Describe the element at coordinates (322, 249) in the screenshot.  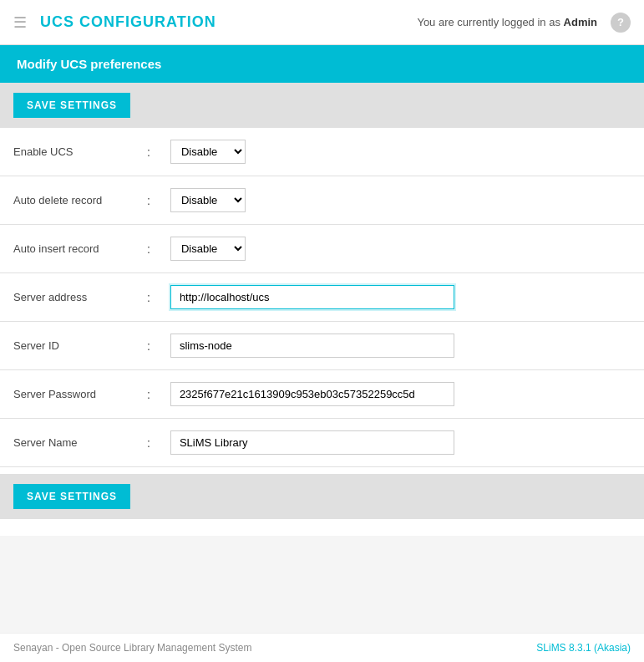
I see `table-row: Auto insert record:DisableEnable` at that location.